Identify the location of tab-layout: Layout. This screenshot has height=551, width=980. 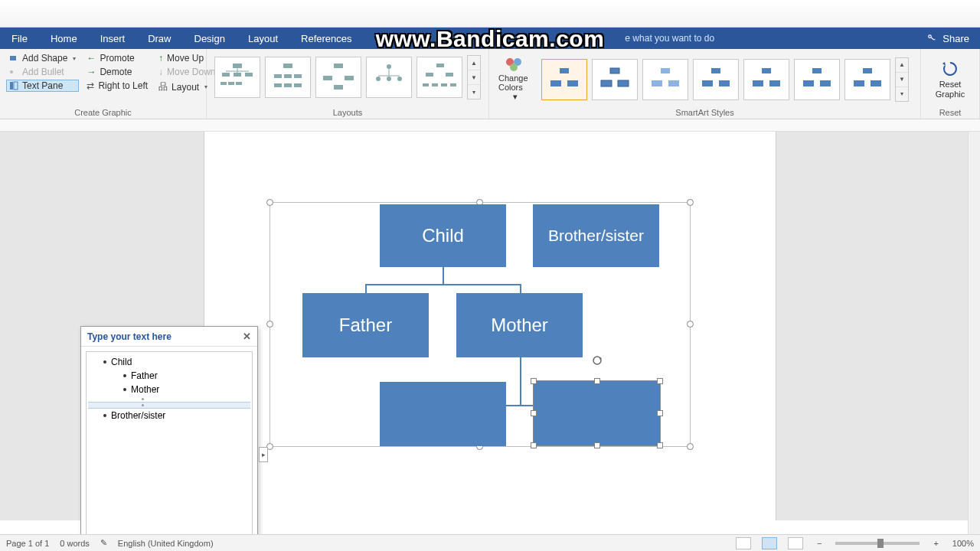
(263, 38).